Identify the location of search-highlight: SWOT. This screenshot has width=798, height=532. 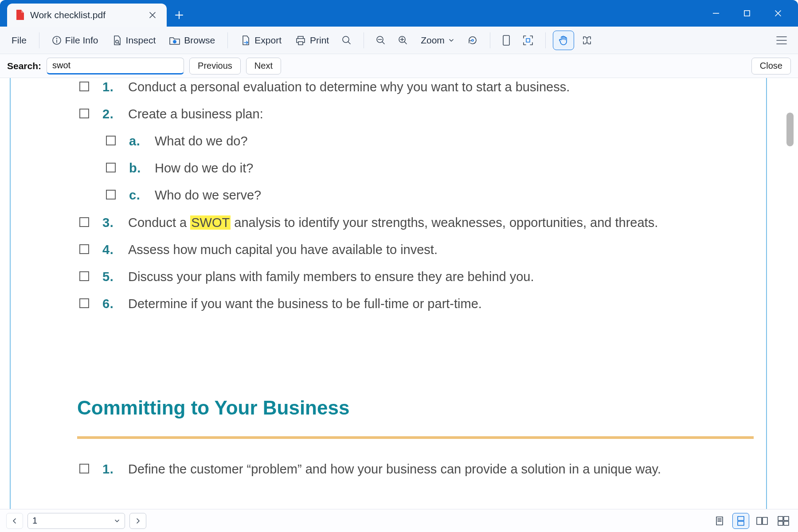
(210, 223).